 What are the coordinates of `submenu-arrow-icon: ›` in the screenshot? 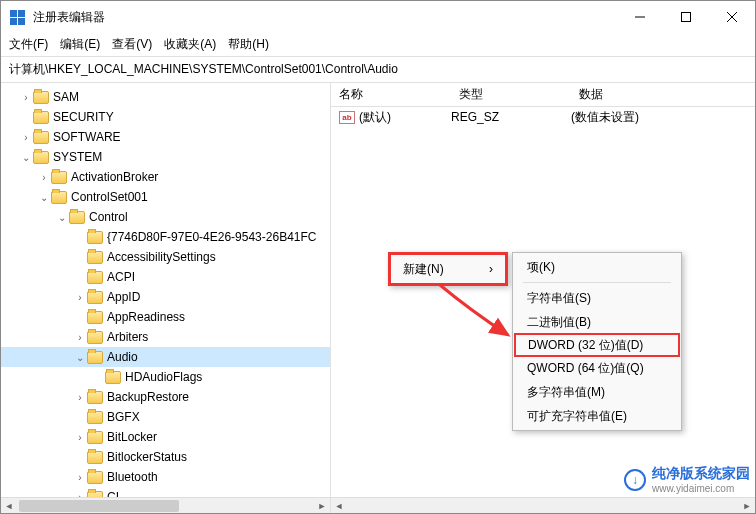 It's located at (491, 269).